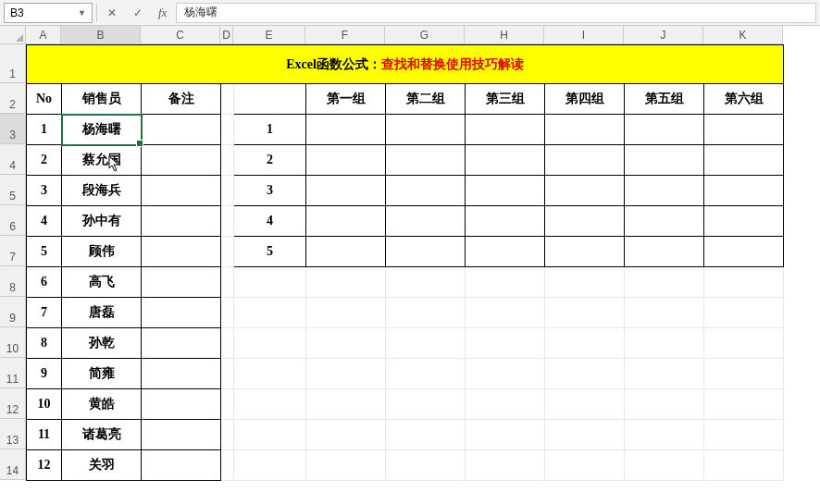 The height and width of the screenshot is (504, 820). I want to click on cell-B10: 孙乾, so click(102, 344).